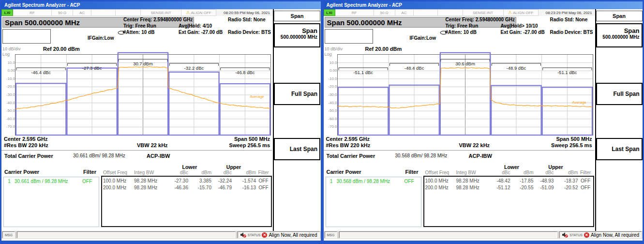 The image size is (644, 244). I want to click on annunciator-bar: LXI RF 50 Ω AC SENSE:INT ⚠ALIGN OFF 08:2…, so click(137, 13).